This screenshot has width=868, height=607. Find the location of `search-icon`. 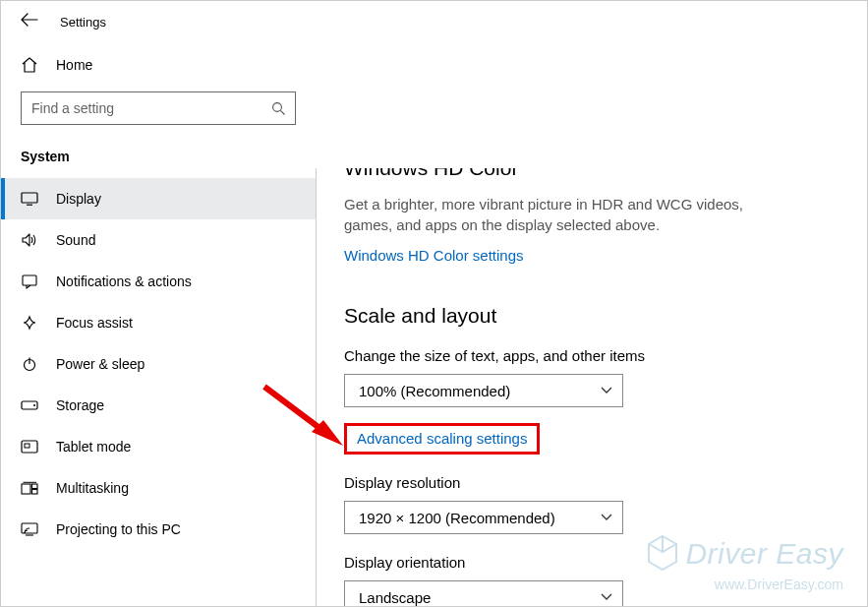

search-icon is located at coordinates (278, 108).